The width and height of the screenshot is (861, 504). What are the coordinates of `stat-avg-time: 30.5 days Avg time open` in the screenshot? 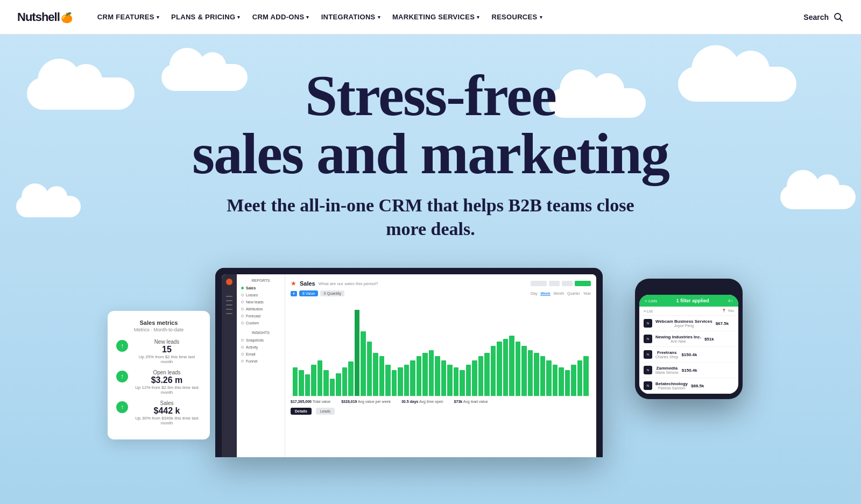 It's located at (422, 401).